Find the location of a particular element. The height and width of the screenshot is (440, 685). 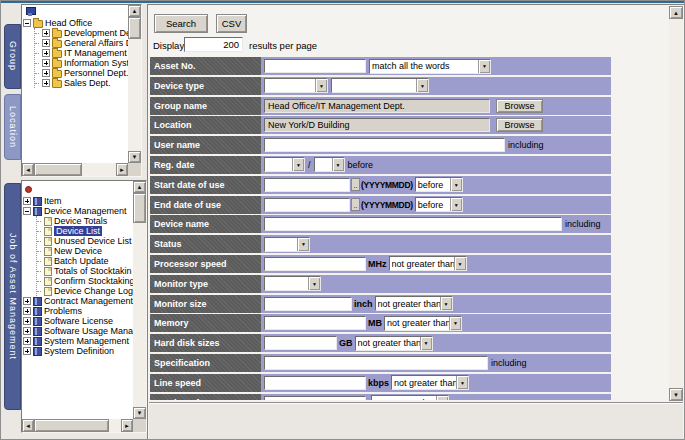

tree-item-contract-management: Contract Management is located at coordinates (78, 301).